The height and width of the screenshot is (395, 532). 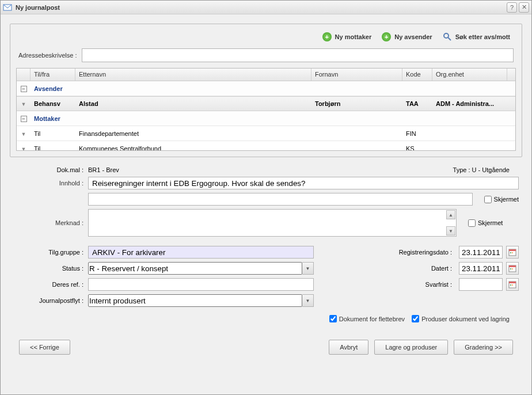 What do you see at coordinates (417, 147) in the screenshot?
I see `cell-kode: KS` at bounding box center [417, 147].